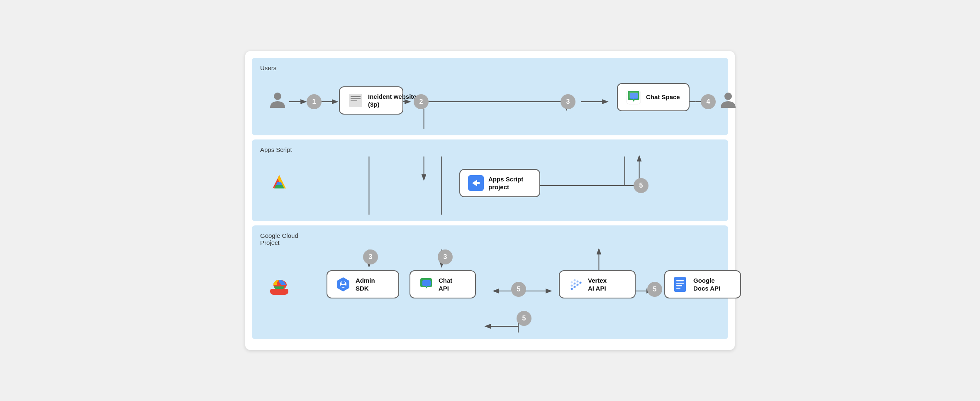 This screenshot has height=401, width=980. What do you see at coordinates (490, 239) in the screenshot?
I see `gcp-lane-label: Google CloudProject` at bounding box center [490, 239].